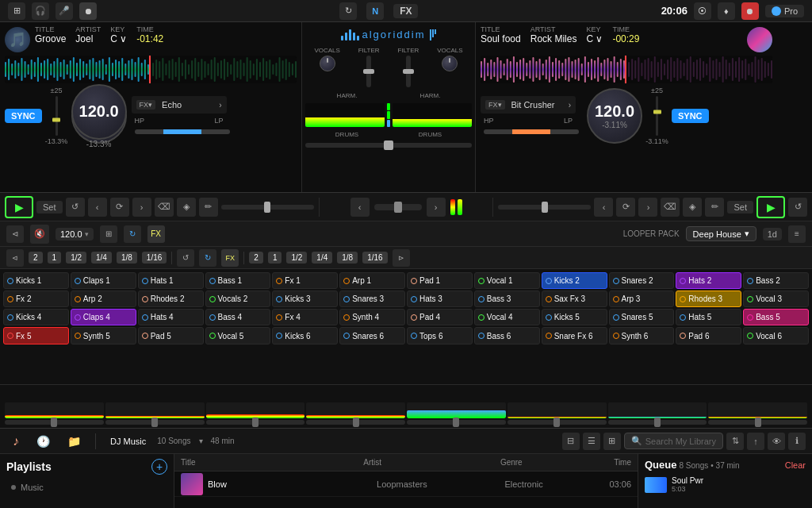  Describe the element at coordinates (439, 318) in the screenshot. I see `pad-pad4: Pad 4` at that location.